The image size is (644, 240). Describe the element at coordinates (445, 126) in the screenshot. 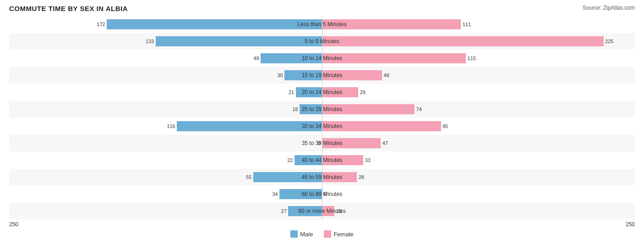

I see `val-female: 95` at that location.